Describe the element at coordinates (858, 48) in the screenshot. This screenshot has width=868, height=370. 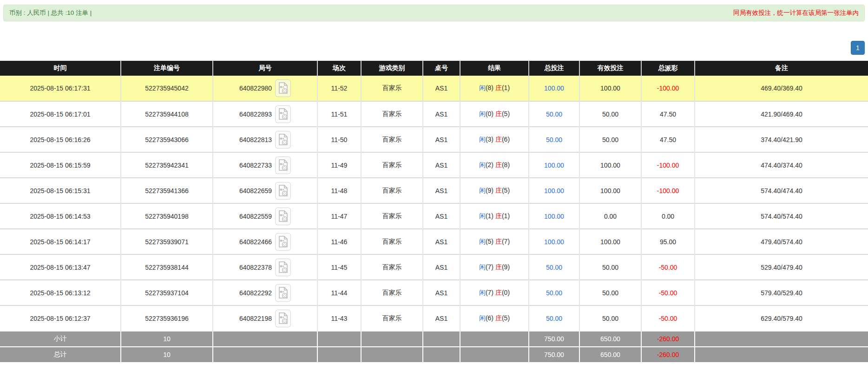
I see `page-1-button: 1` at that location.